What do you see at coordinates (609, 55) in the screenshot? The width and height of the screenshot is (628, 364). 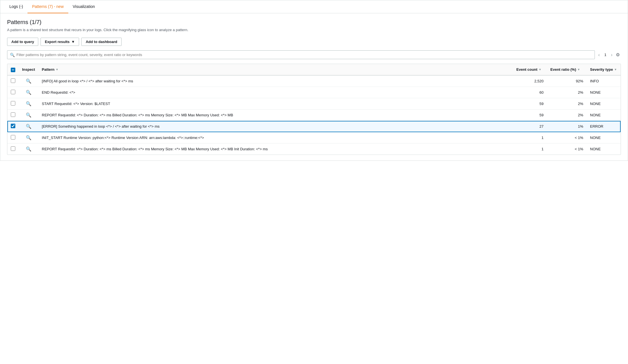 I see `pagination-controls: ‹ 1 › ⚙` at bounding box center [609, 55].